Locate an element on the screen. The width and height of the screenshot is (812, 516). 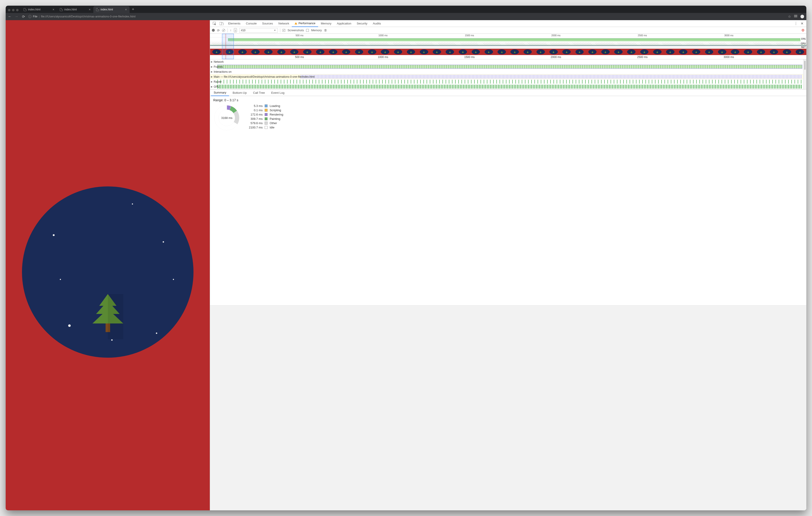
reload-button: ⟳ is located at coordinates (24, 17).